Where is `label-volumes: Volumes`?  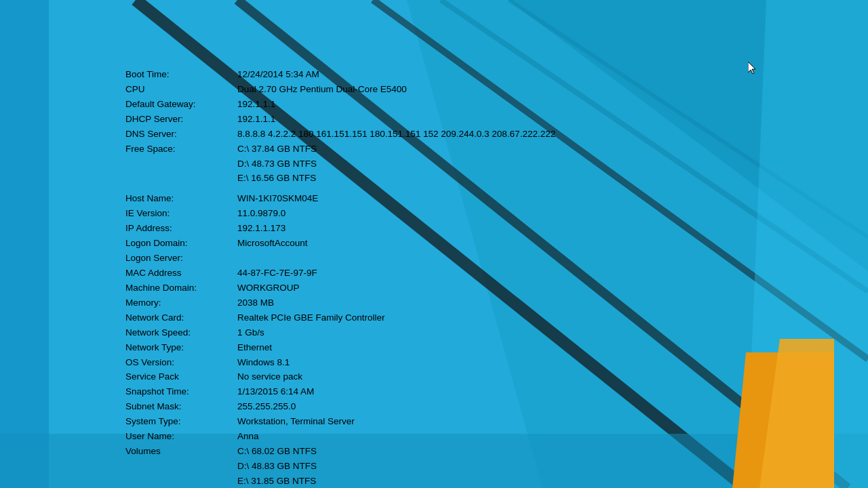
label-volumes: Volumes is located at coordinates (182, 451).